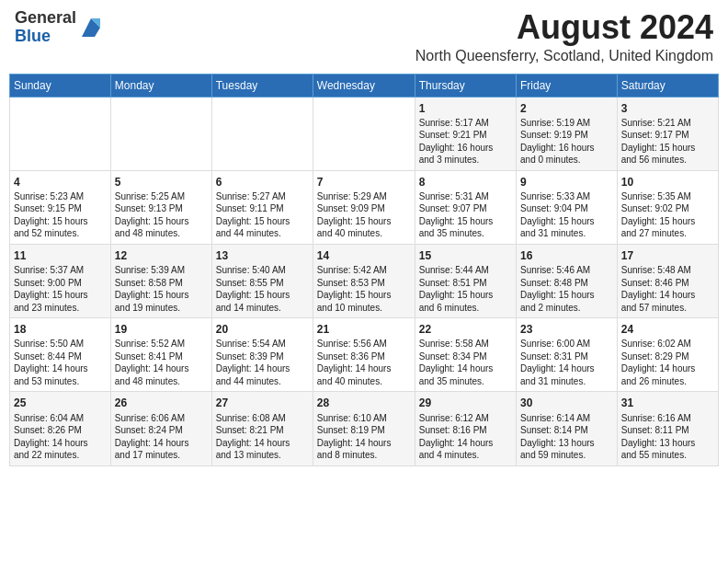 This screenshot has height=563, width=728. What do you see at coordinates (364, 308) in the screenshot?
I see `day-info-line: and 10 minutes.` at bounding box center [364, 308].